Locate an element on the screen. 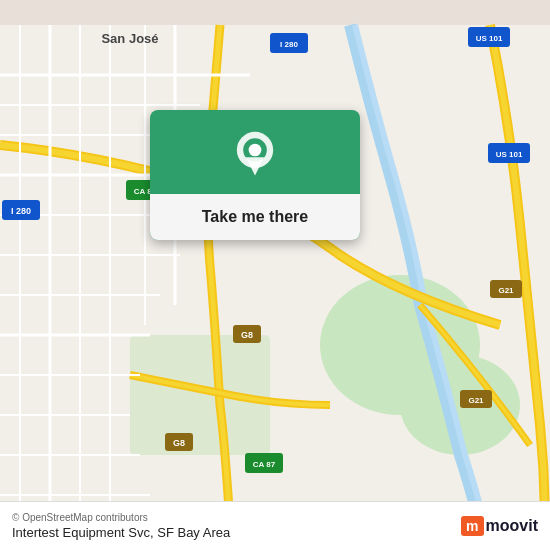  svg-text: San José is located at coordinates (130, 38).